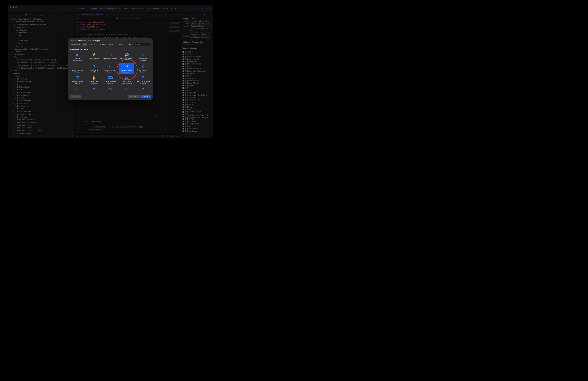 The width and height of the screenshot is (588, 381). What do you see at coordinates (143, 45) in the screenshot?
I see `filter-input` at bounding box center [143, 45].